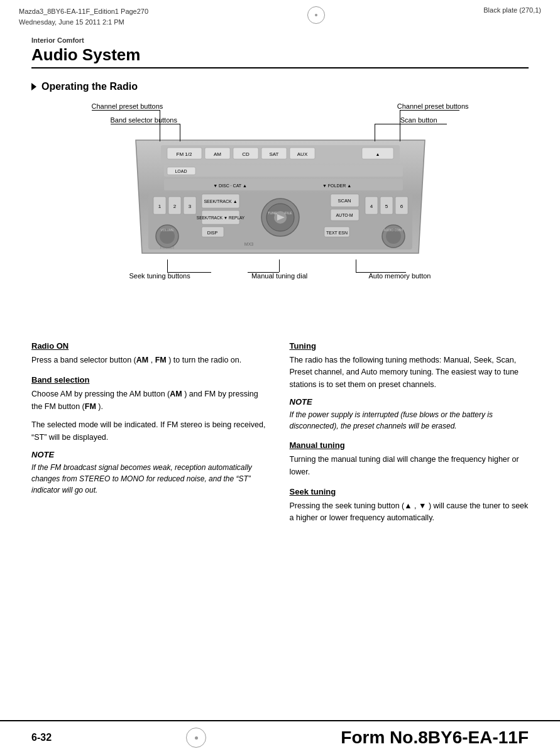  What do you see at coordinates (151, 361) in the screenshot?
I see `radio-on-text: Press a band selector button (AM , FM ) …` at bounding box center [151, 361].